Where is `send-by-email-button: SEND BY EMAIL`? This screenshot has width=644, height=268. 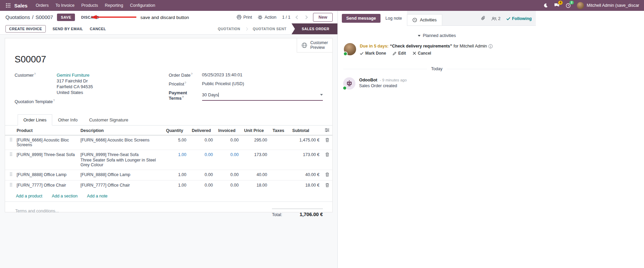 send-by-email-button: SEND BY EMAIL is located at coordinates (68, 29).